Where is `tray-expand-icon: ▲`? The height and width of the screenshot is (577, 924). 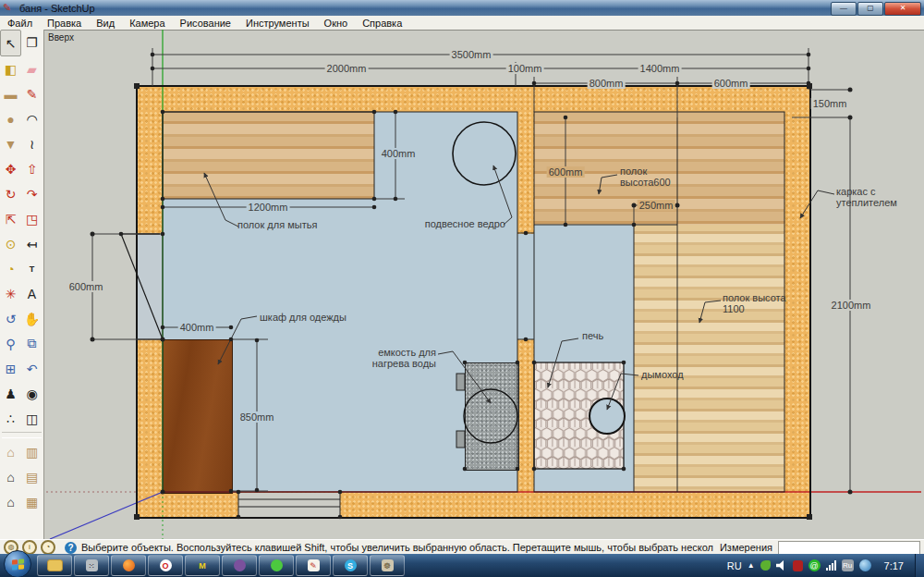 tray-expand-icon: ▲ is located at coordinates (751, 566).